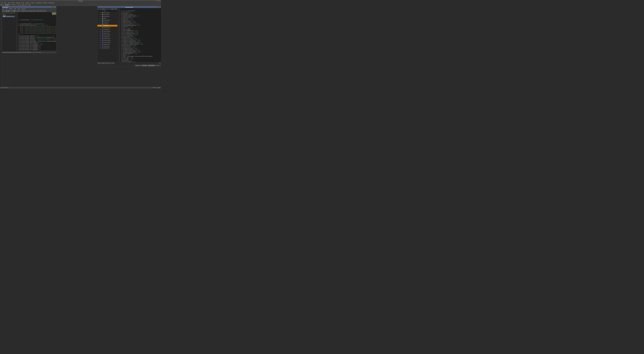 Image resolution: width=644 pixels, height=354 pixels. I want to click on pc-info-btn: i, so click(160, 63).